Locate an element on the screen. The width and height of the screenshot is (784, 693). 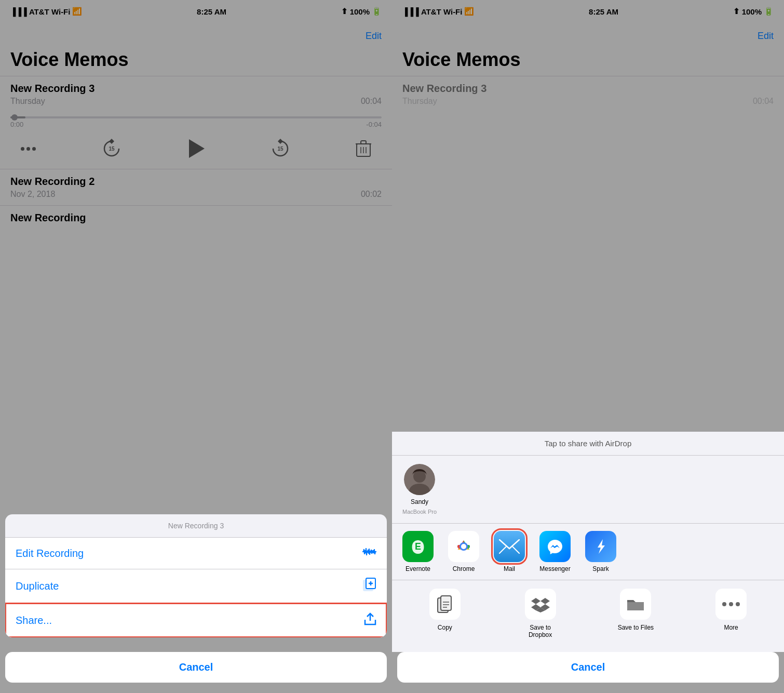
more-icon-box is located at coordinates (731, 604).